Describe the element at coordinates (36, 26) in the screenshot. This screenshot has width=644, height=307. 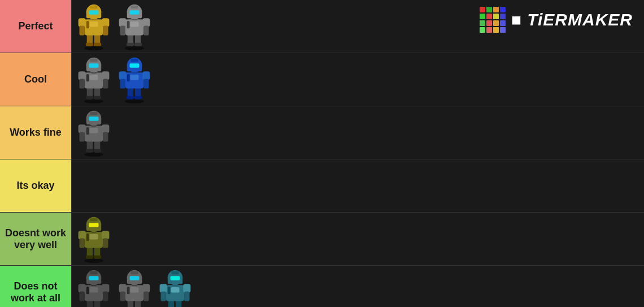
I see `tier-label-perfect: Perfect` at that location.